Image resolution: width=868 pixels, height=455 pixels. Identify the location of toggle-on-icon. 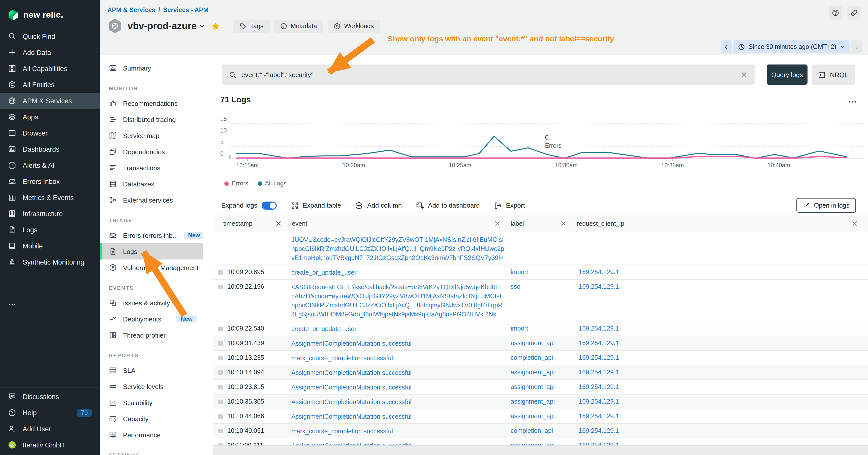
(269, 205).